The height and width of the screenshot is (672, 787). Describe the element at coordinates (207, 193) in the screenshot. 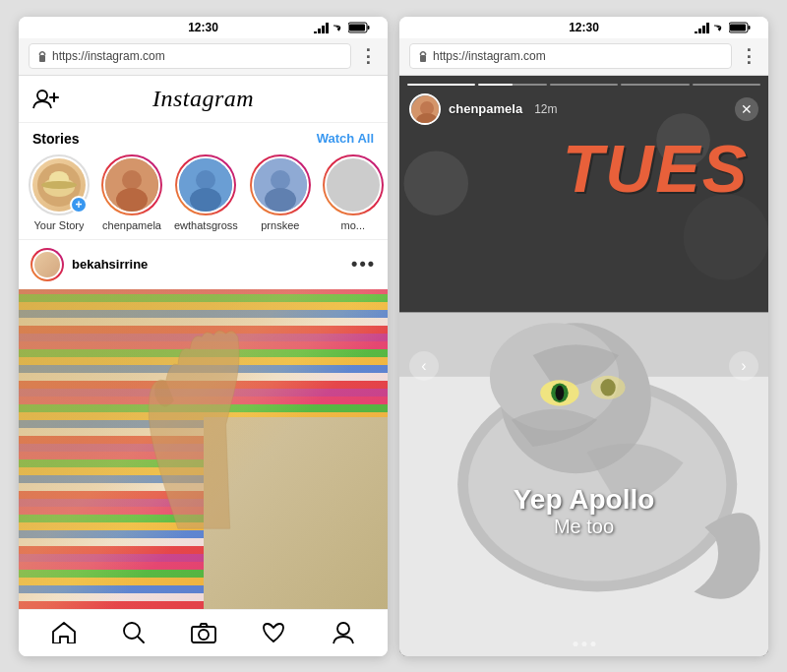

I see `story-item-ewthatsgross: ewthatsgross` at that location.